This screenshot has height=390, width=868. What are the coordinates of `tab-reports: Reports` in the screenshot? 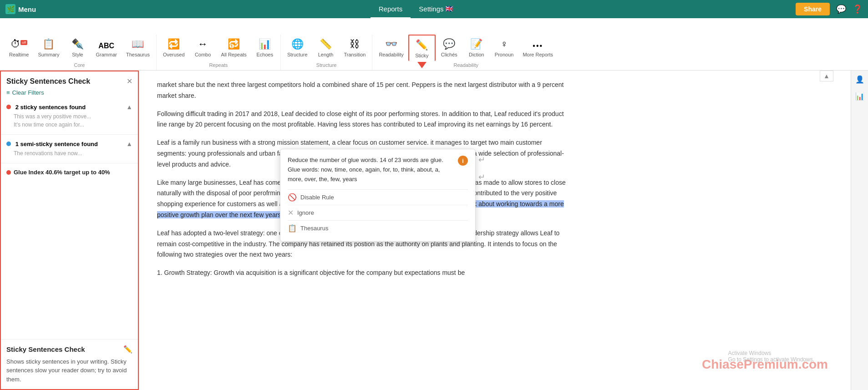 It's located at (391, 9).